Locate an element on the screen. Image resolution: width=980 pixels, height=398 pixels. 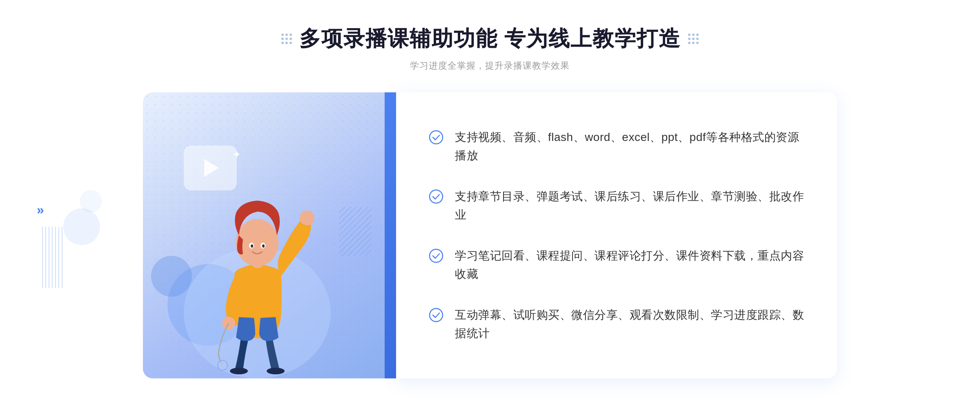
subtitle: 学习进度全掌握，提升录播课教学效果 is located at coordinates (490, 66).